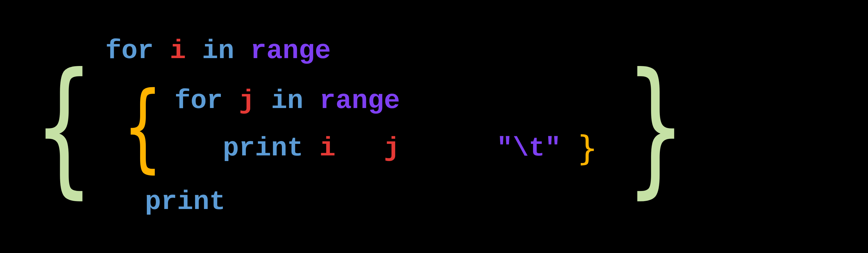  What do you see at coordinates (64, 126) in the screenshot?
I see `outer-brace-left-icon: {` at bounding box center [64, 126].